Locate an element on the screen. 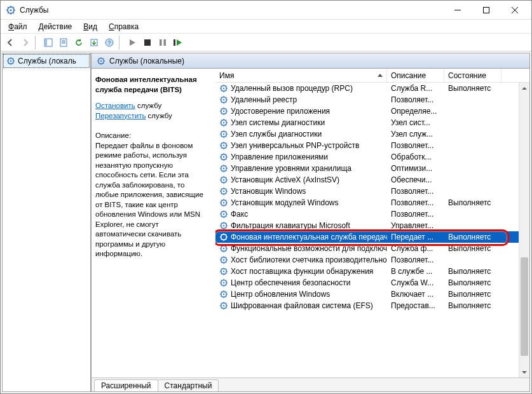 The width and height of the screenshot is (532, 394). service-row: Хост поставщика функции обнаруженияВ слу… is located at coordinates (372, 271).